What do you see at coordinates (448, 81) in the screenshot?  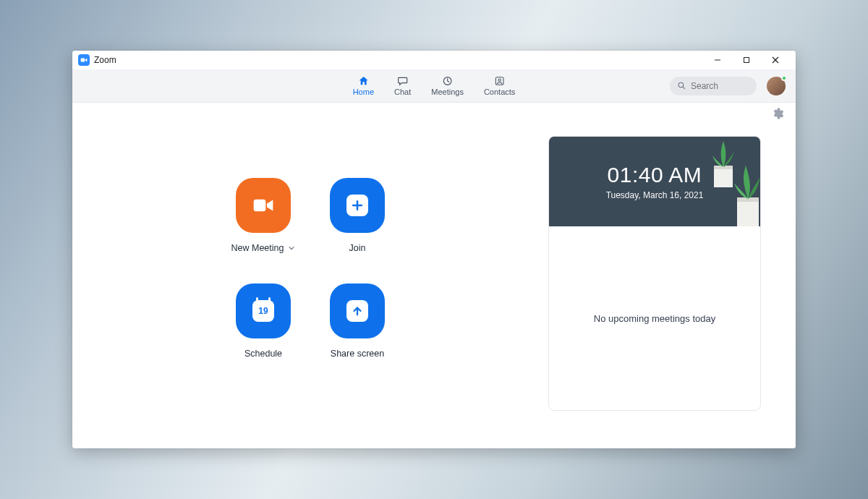 I see `clock-icon` at bounding box center [448, 81].